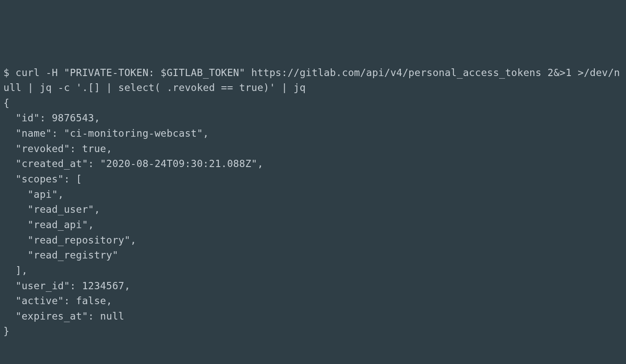 Image resolution: width=626 pixels, height=364 pixels. What do you see at coordinates (52, 209) in the screenshot?
I see `json-output-line: "read_user",` at bounding box center [52, 209].